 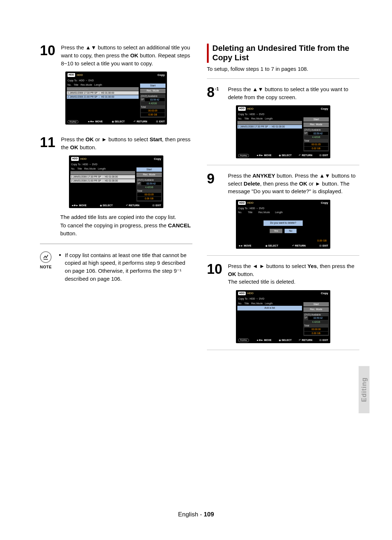 What do you see at coordinates (116, 226) in the screenshot?
I see `after-step11: The added title lists are copied into th…` at bounding box center [116, 226].